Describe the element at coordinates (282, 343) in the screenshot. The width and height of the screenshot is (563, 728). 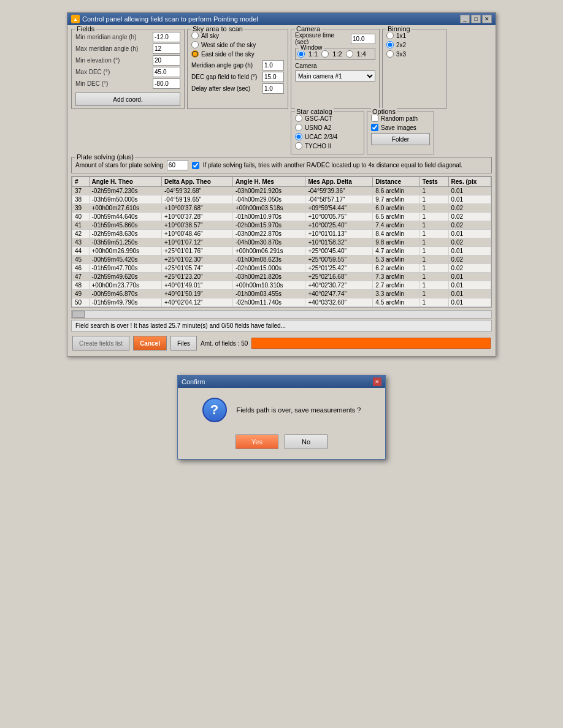
I see `bottom-bar: Create fields list Cancel Files Amt. of …` at that location.